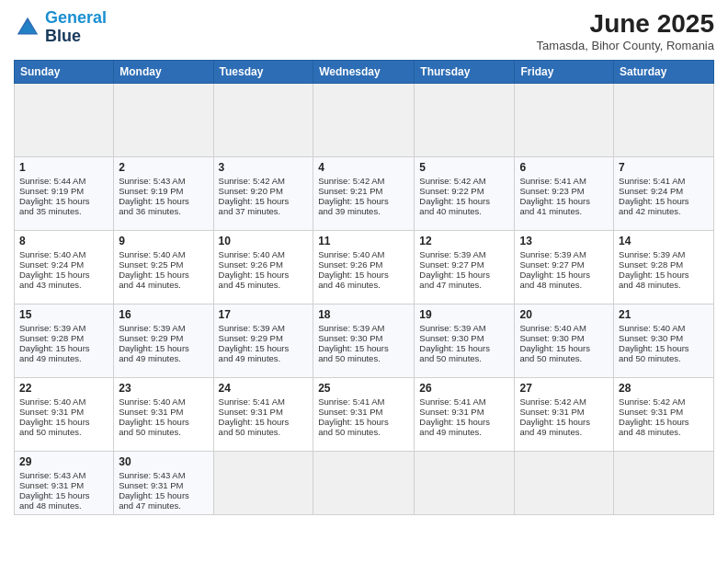 The image size is (728, 563). I want to click on col-sunday: Sunday, so click(64, 72).